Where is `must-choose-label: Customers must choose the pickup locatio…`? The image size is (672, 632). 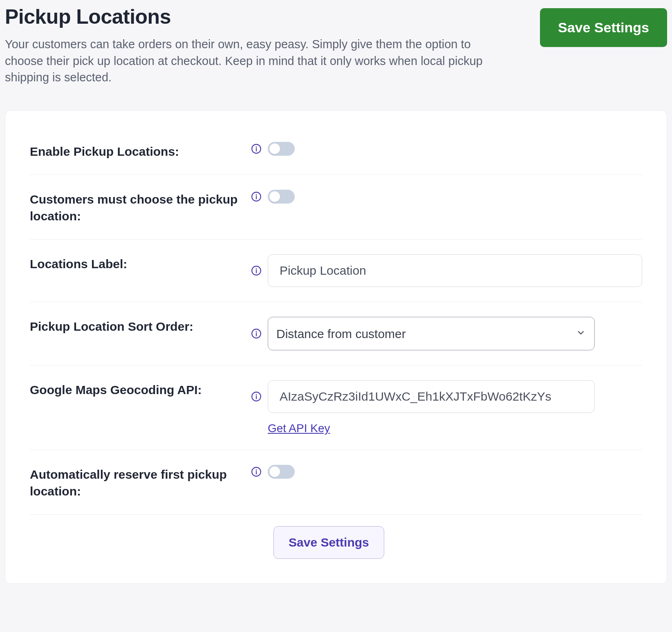
must-choose-label: Customers must choose the pickup locatio… is located at coordinates (140, 207).